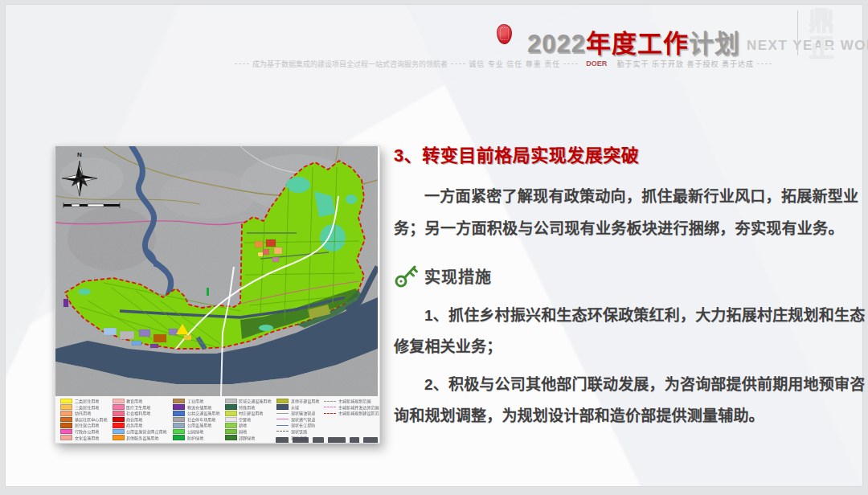 This screenshot has width=868, height=495. What do you see at coordinates (138, 413) in the screenshot?
I see `legend-label: 社会福利用地` at bounding box center [138, 413].